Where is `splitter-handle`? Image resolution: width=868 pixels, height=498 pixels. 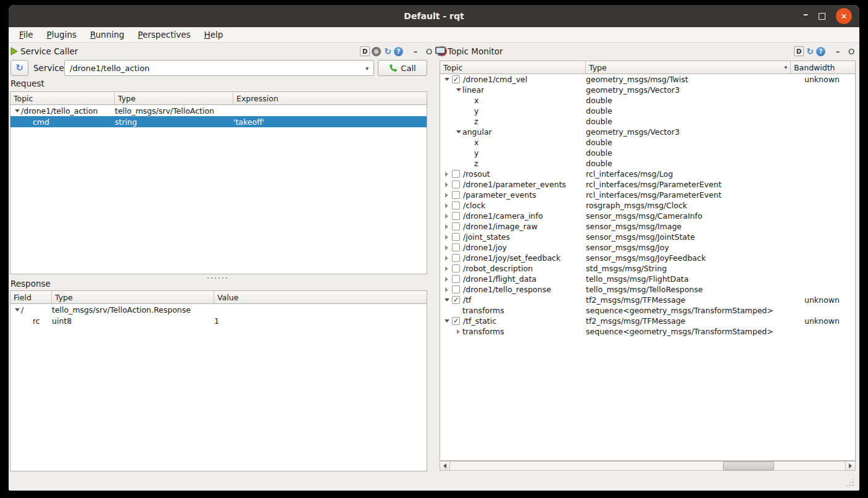
splitter-handle is located at coordinates (218, 278).